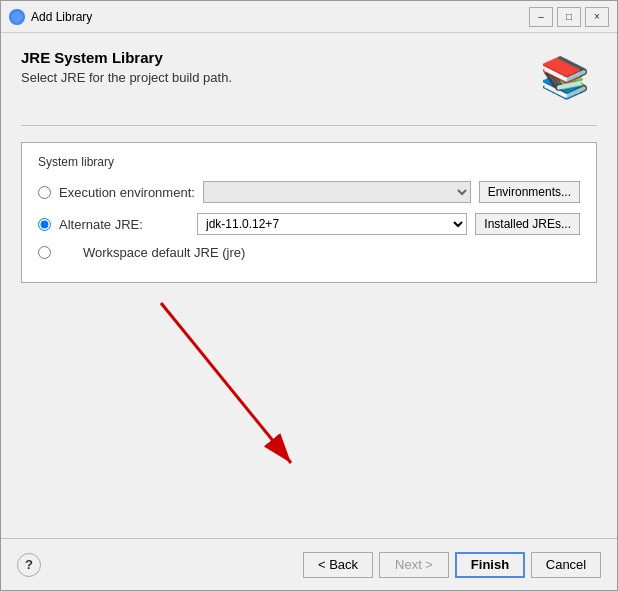 The image size is (618, 591). Describe the element at coordinates (309, 192) in the screenshot. I see `execution-env-row: Execution environment: Environments...` at that location.